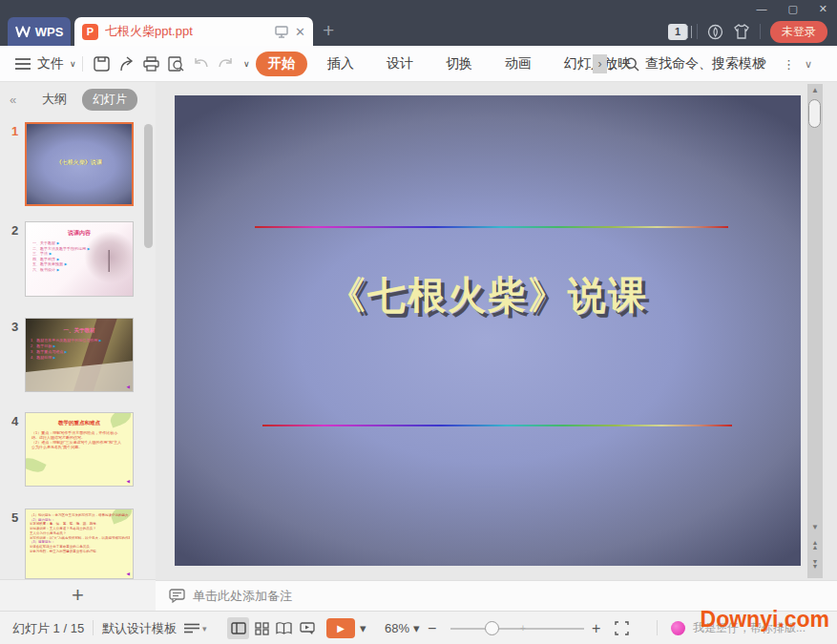 The height and width of the screenshot is (644, 837). I want to click on scrollbar-thumb, so click(815, 114).